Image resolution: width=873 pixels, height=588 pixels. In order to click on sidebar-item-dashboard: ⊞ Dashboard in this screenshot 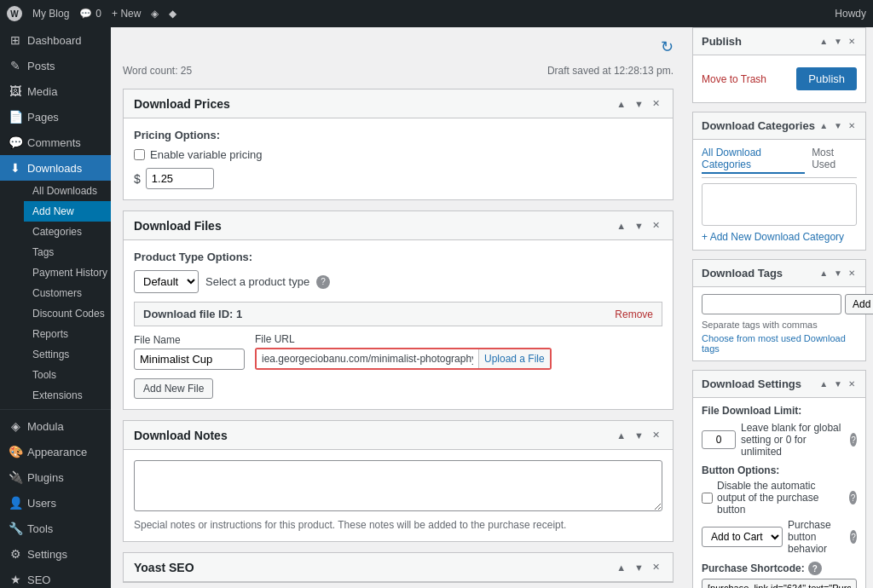, I will do `click(55, 40)`.